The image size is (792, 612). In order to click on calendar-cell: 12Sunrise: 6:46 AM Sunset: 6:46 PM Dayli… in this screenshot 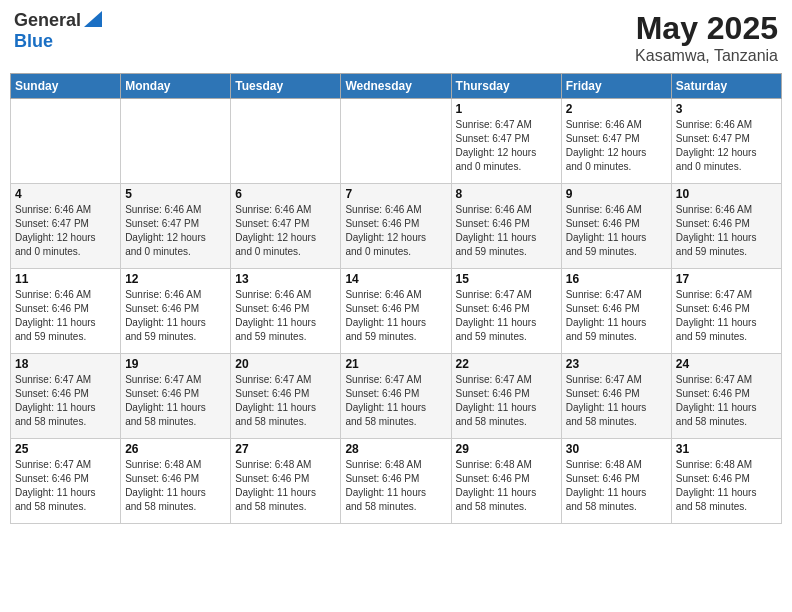, I will do `click(176, 312)`.